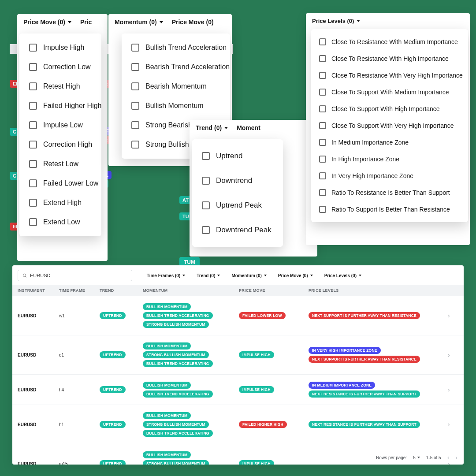 The height and width of the screenshot is (476, 476). What do you see at coordinates (390, 159) in the screenshot?
I see `filter-option: In High Importance Zone` at bounding box center [390, 159].